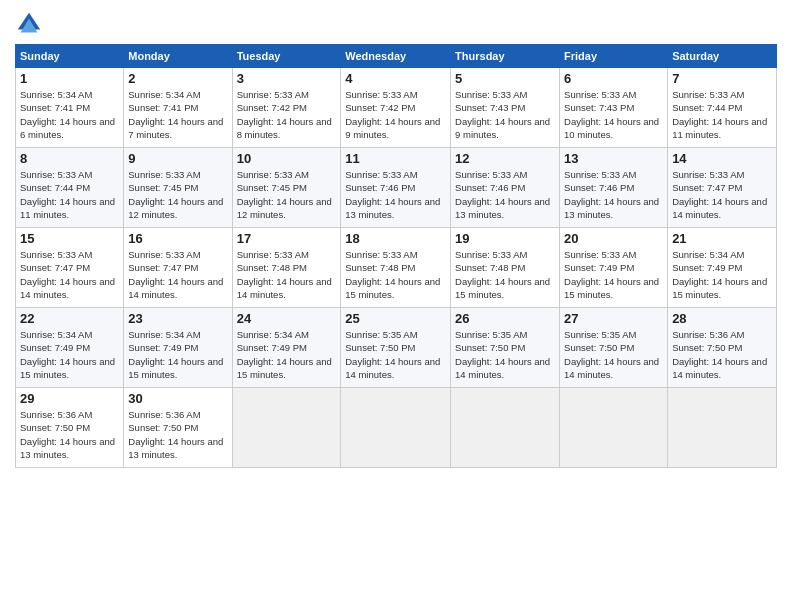  Describe the element at coordinates (70, 56) in the screenshot. I see `weekday-header: Sunday` at that location.